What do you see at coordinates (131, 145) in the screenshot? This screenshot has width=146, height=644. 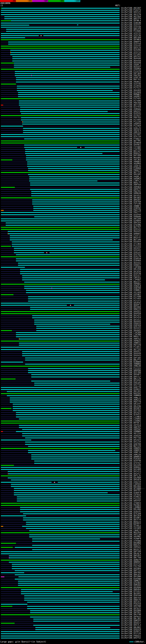 I see `hit-label: UniRef100_Q4V961` at bounding box center [131, 145].